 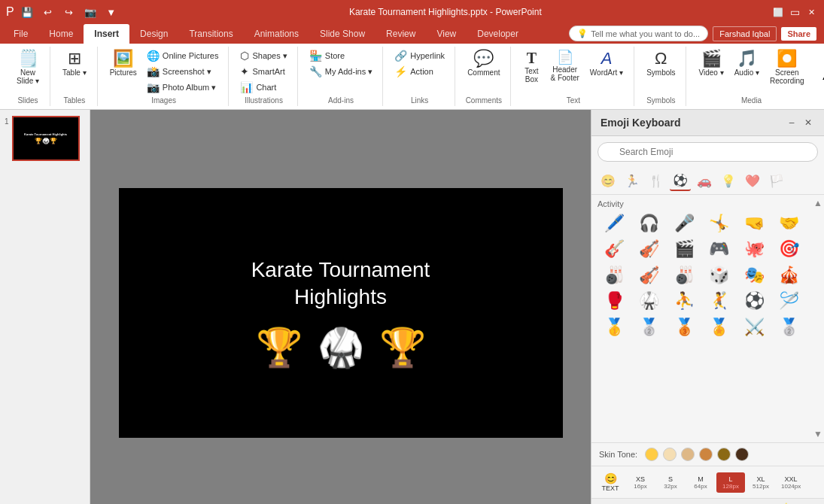 I want to click on emoji-scroll: Activity 🖊️ 🎧 🎤 🤸 🤜 🤝 🎸 🎻 🎬 🎮 🐙 🎯 🎳 🎻, so click(x=701, y=319).